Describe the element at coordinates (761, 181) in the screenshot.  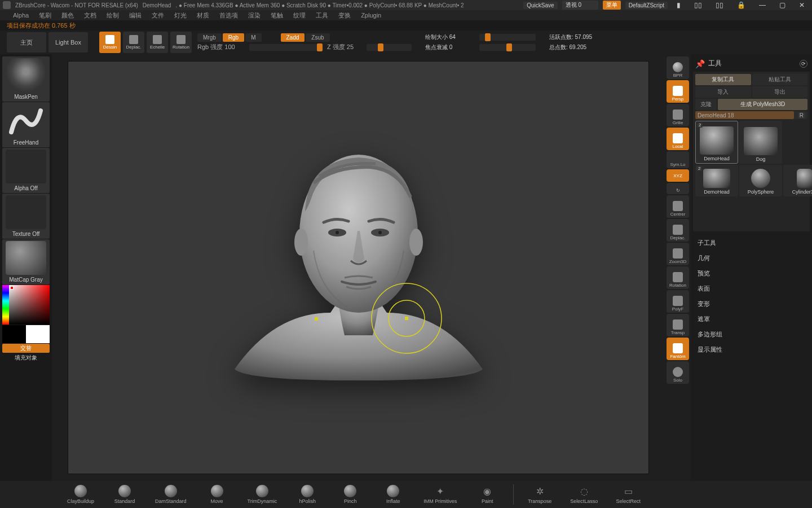
I see `tool-tile-polysphere: PolySphere` at that location.